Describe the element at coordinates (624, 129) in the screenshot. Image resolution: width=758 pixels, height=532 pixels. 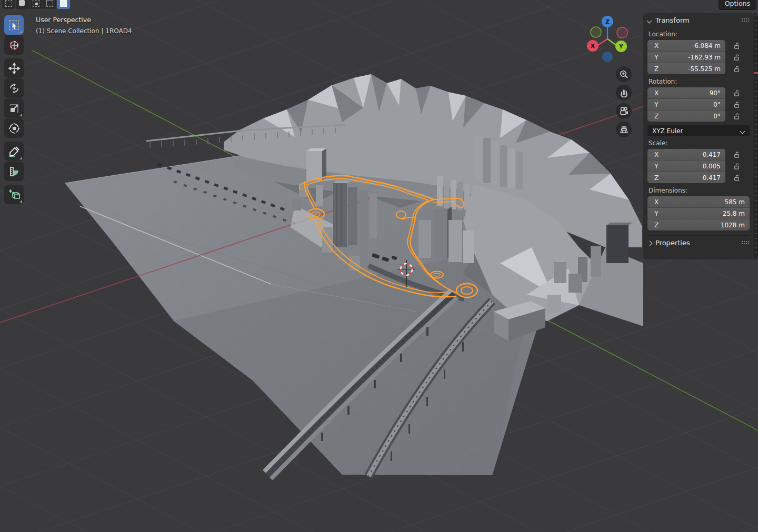
I see `grid-icon` at that location.